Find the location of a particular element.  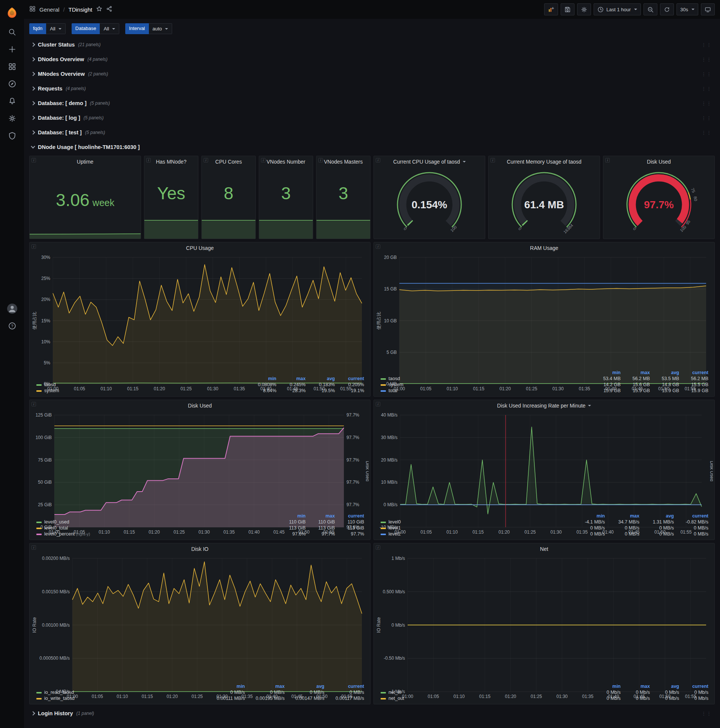

panel-title-disk-rate: i Disk Used Increasing Rate per Minute is located at coordinates (544, 405).